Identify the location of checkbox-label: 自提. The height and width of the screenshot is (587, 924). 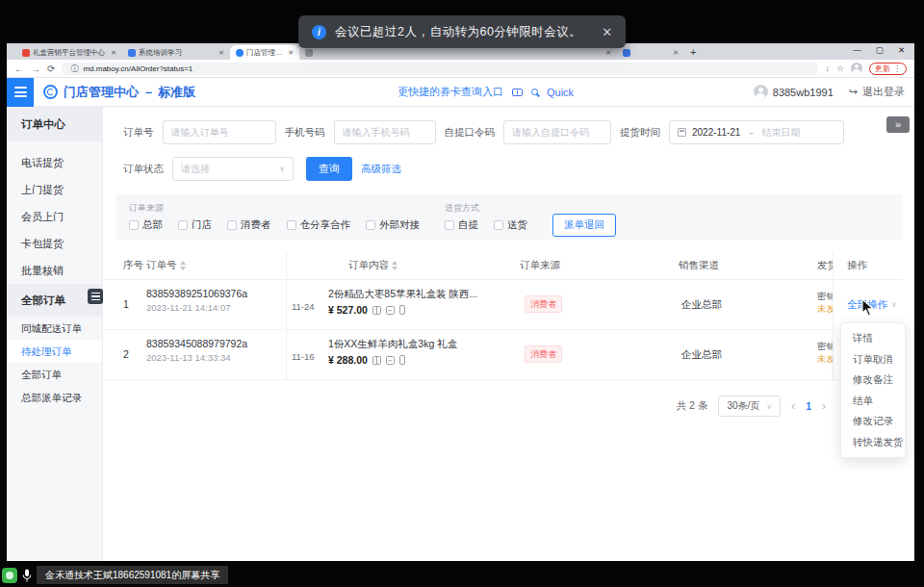
(468, 225).